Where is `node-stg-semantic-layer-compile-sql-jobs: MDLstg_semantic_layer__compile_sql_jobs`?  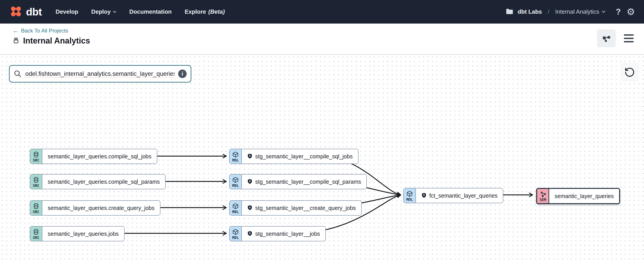
node-stg-semantic-layer-compile-sql-jobs: MDLstg_semantic_layer__compile_sql_jobs is located at coordinates (294, 156).